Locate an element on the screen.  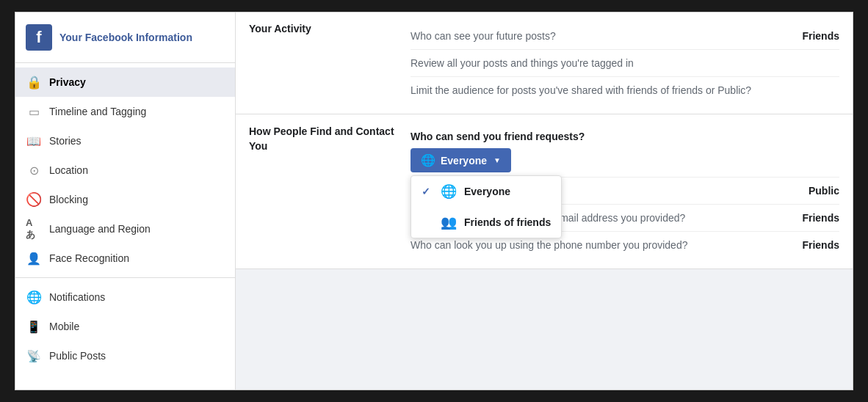
phone-lookup-question: Who can look you up using the phone numb… is located at coordinates (602, 245).